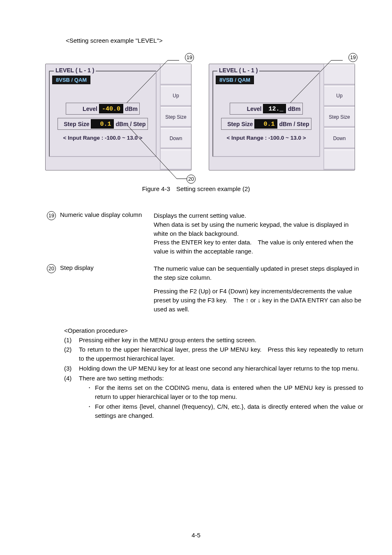 The width and height of the screenshot is (392, 555). What do you see at coordinates (71, 80) in the screenshot?
I see `mode-chip: 8VSB / QAM` at bounding box center [71, 80].